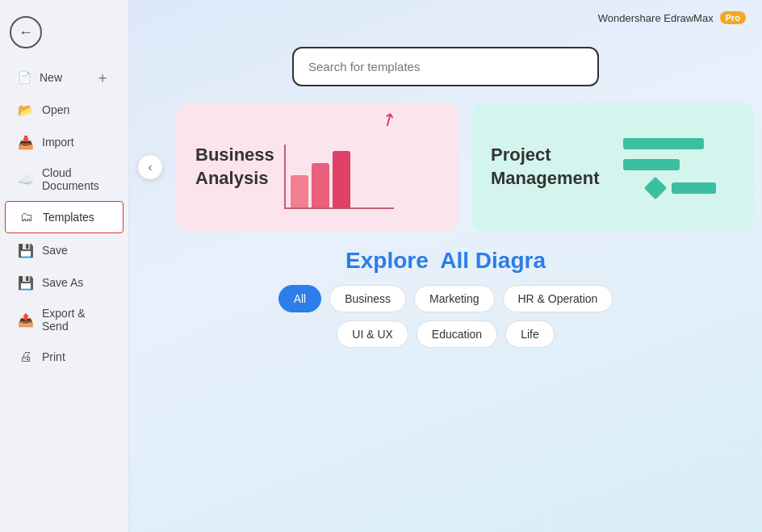  What do you see at coordinates (26, 110) in the screenshot?
I see `open-icon: 📂` at bounding box center [26, 110].